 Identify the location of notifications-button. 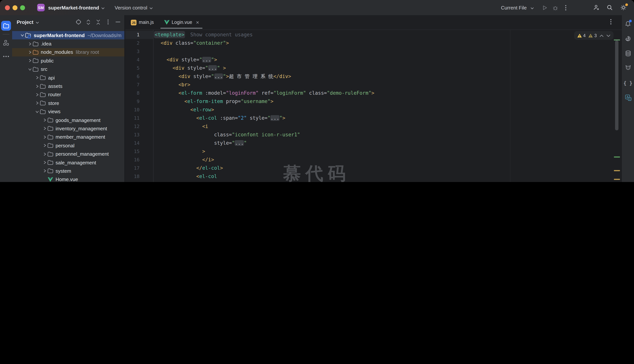
(628, 24).